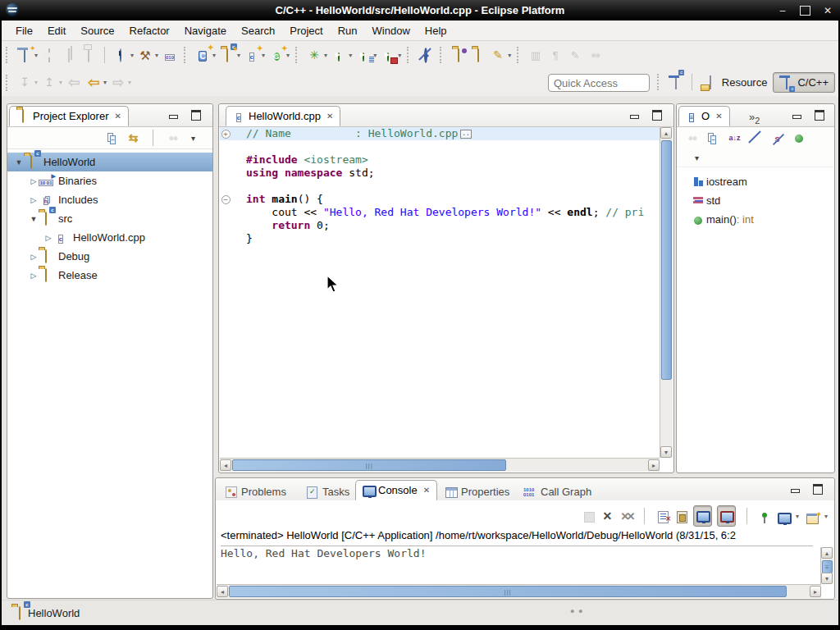  Describe the element at coordinates (110, 162) in the screenshot. I see `tree-item-helloworld: ▼ c HelloWorld` at that location.